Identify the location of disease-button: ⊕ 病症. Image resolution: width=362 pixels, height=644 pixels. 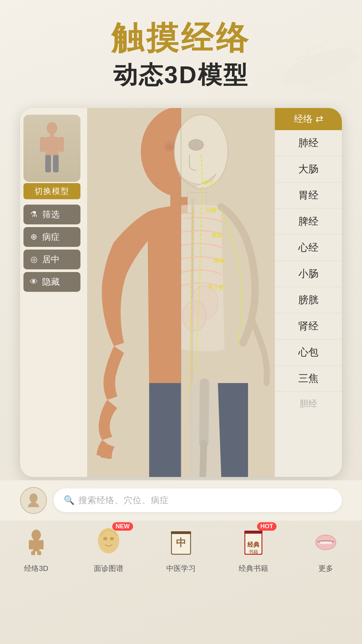
(52, 237).